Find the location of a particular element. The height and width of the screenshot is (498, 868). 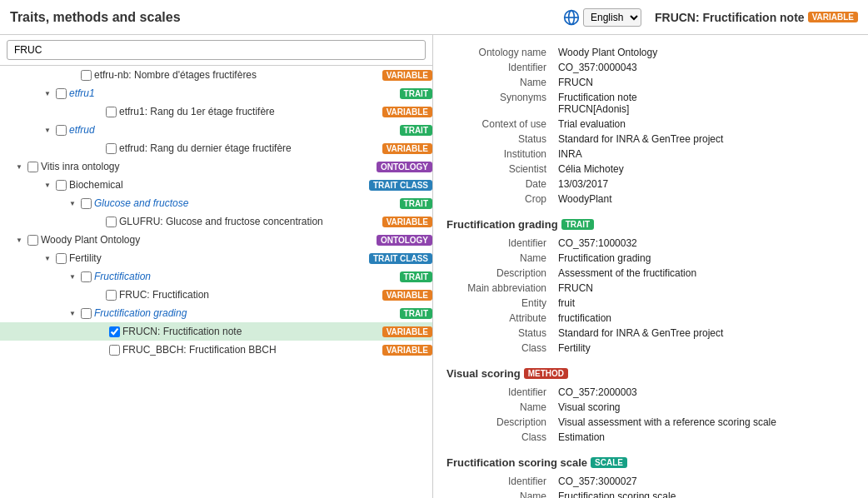

tree-checkbox-fructification is located at coordinates (87, 276).